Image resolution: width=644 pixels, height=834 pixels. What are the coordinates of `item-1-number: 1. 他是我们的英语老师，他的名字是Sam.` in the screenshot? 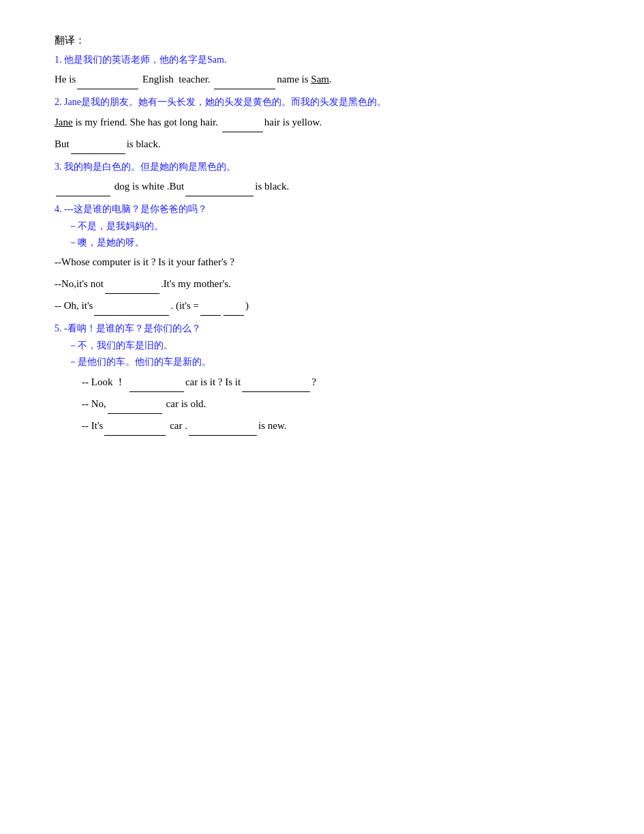 It's located at (328, 60).